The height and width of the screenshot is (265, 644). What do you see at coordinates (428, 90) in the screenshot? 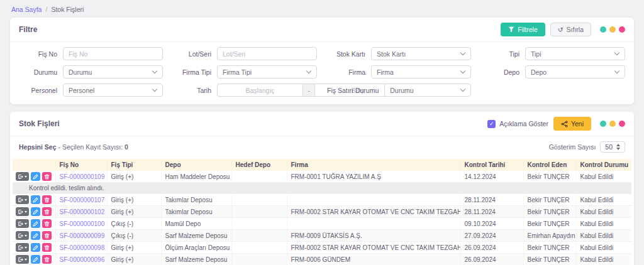
I see `fis-satiri-durumu-select: Durumu` at bounding box center [428, 90].